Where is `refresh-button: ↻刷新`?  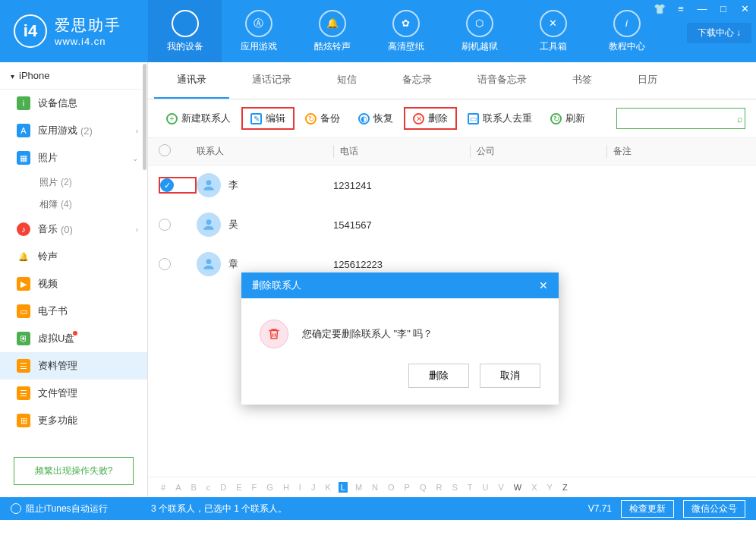 refresh-button: ↻刷新 is located at coordinates (568, 118).